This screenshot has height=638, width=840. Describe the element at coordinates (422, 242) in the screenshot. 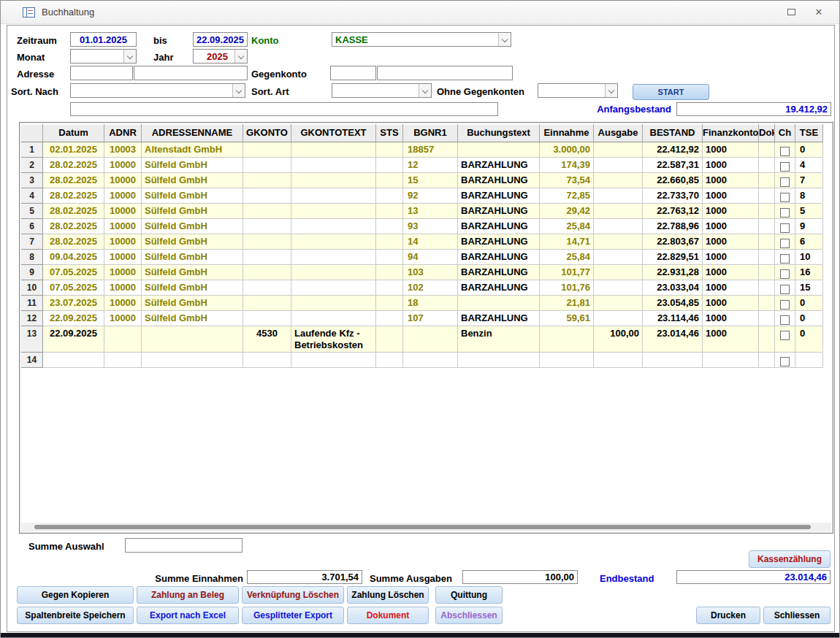

I see `table-row: 728.02.202510000Sülfeld GmbH14BARZAHLUNG…` at that location.